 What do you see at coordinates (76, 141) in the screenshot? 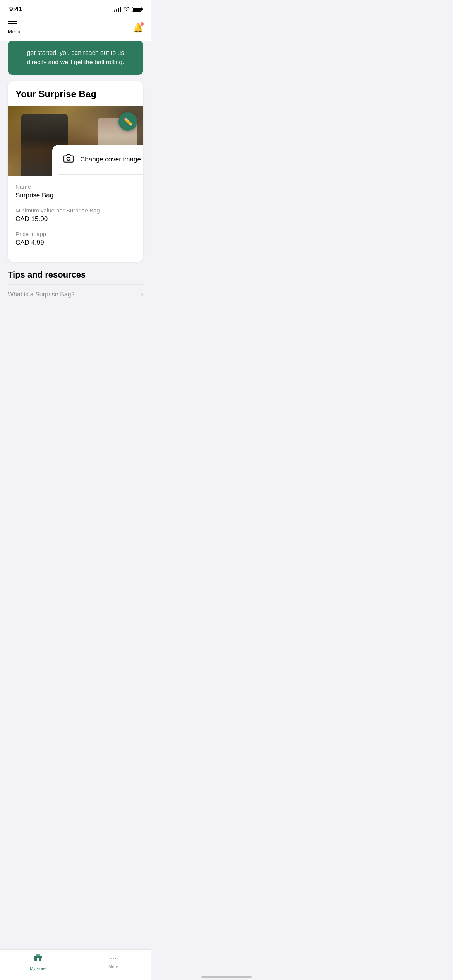
I see `cover-image-area: ✏️ Change cover image` at bounding box center [76, 141].